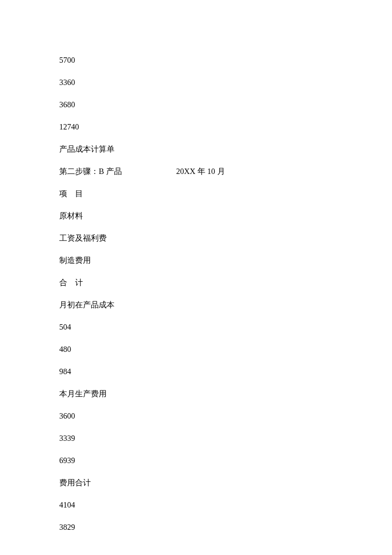  Describe the element at coordinates (196, 327) in the screenshot. I see `value-line: 504` at that location.